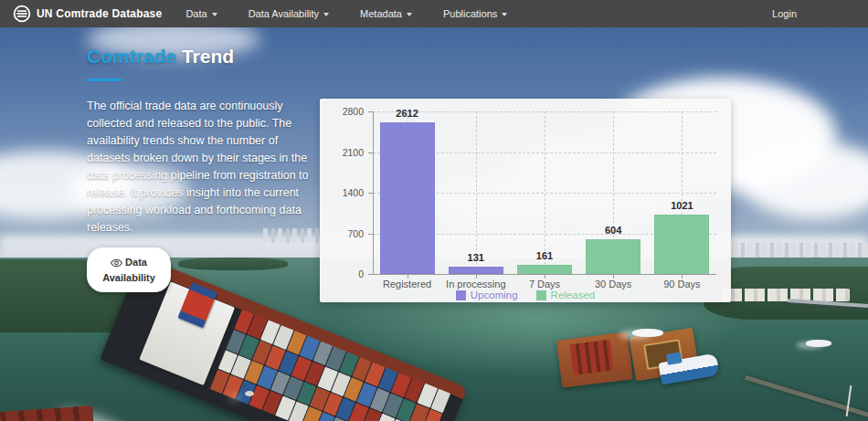 Image resolution: width=868 pixels, height=421 pixels. I want to click on y-axis-tick-label: 1400, so click(342, 193).